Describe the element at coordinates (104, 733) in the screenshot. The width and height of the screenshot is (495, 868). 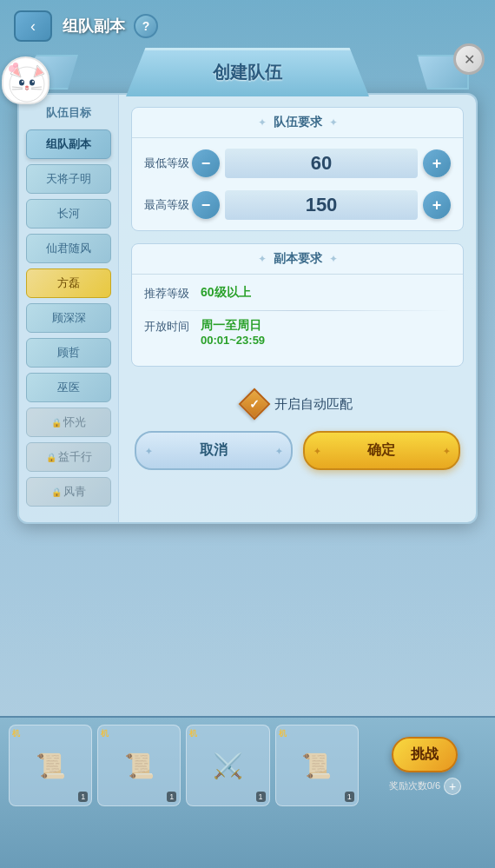
I see `slot-2-corner: 机` at that location.